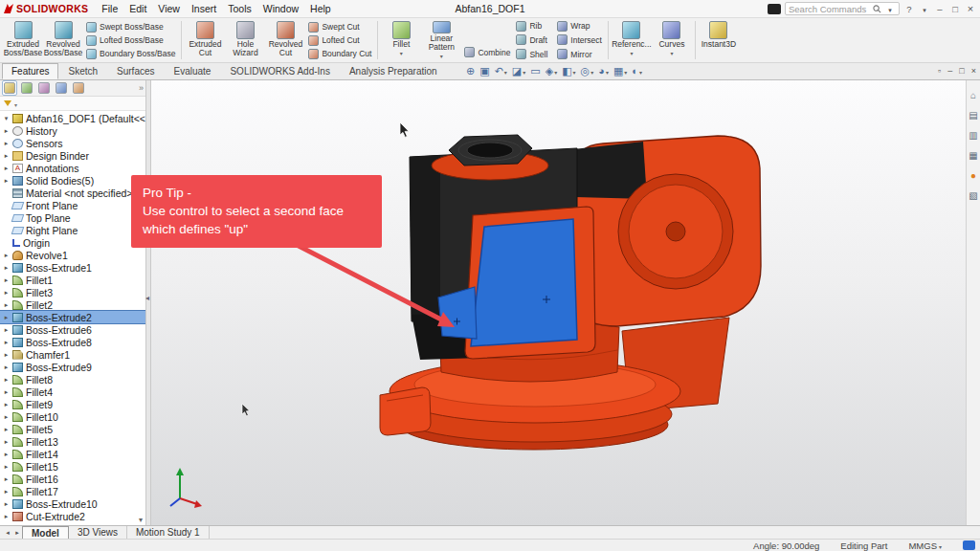 The width and height of the screenshot is (980, 551). Describe the element at coordinates (130, 40) in the screenshot. I see `ribbon-button-lofted-boss-base: Lofted Boss/Base` at that location.